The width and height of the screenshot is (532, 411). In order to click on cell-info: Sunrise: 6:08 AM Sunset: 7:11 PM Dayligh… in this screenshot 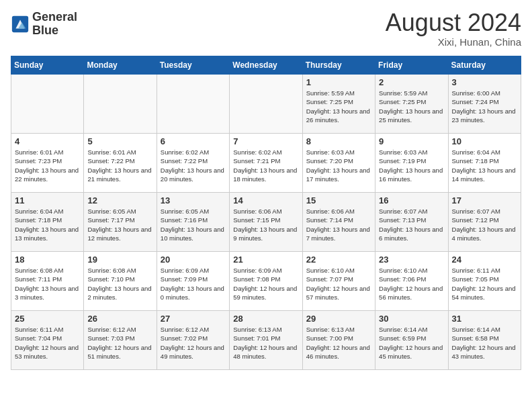, I will do `click(47, 283)`.